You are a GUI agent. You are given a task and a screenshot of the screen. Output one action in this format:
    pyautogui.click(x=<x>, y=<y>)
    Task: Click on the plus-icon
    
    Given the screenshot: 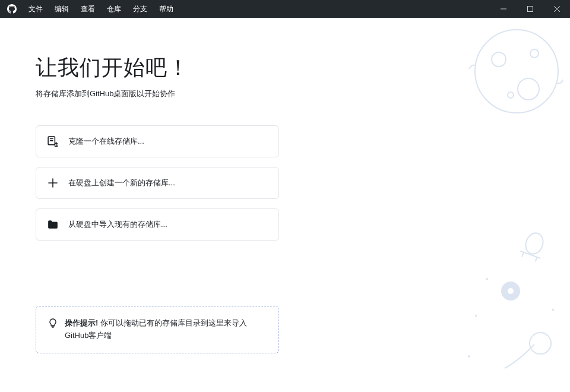 What is the action you would take?
    pyautogui.click(x=53, y=183)
    